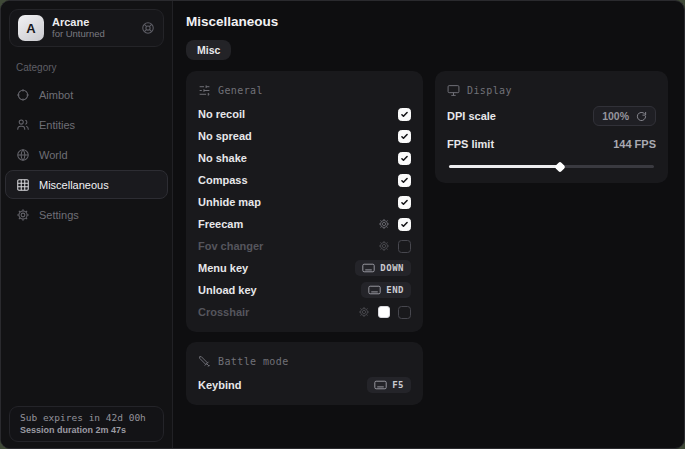 This screenshot has width=685, height=449. What do you see at coordinates (386, 290) in the screenshot?
I see `keybind-badge: END` at bounding box center [386, 290].